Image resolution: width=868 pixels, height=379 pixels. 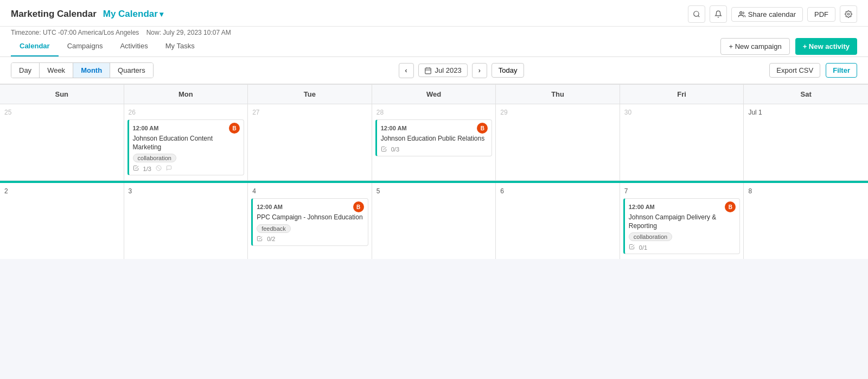 I want to click on day-view-button: Day, so click(x=25, y=71).